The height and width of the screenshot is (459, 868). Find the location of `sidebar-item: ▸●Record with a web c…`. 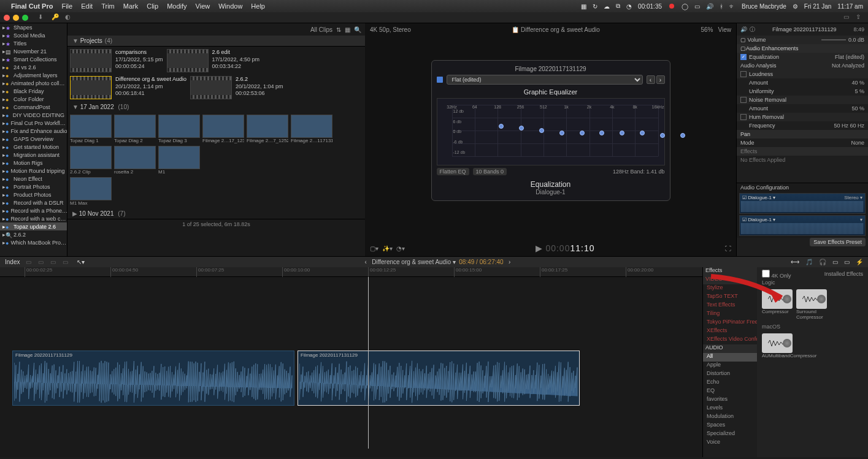

sidebar-item: ▸●Record with a web c… is located at coordinates (33, 218).